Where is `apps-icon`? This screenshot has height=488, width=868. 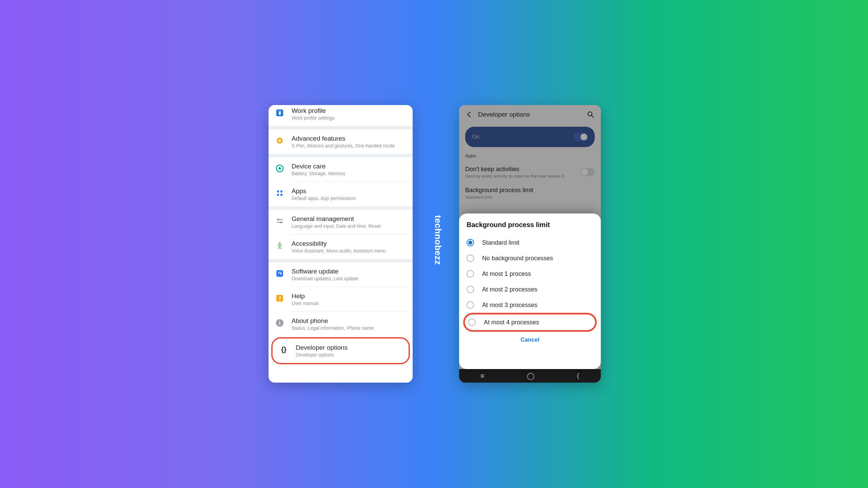
apps-icon is located at coordinates (280, 193).